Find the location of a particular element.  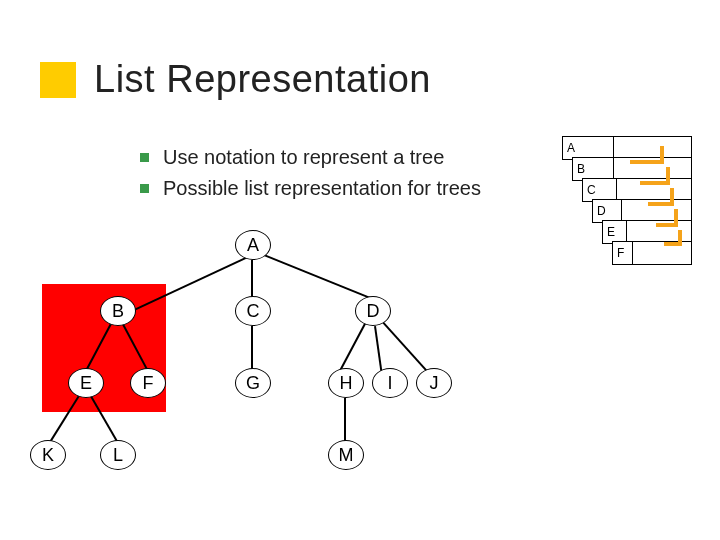

tree-node-m: M is located at coordinates (346, 455).